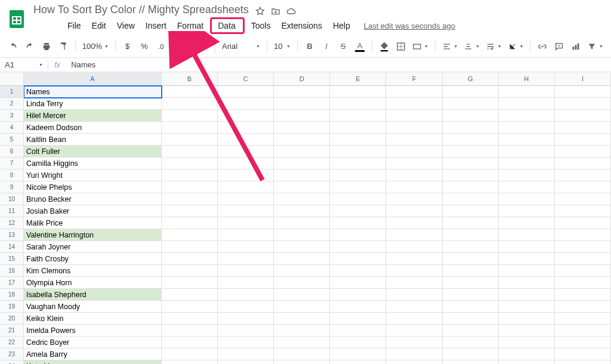  What do you see at coordinates (420, 47) in the screenshot?
I see `merge-cells-dropdown` at bounding box center [420, 47].